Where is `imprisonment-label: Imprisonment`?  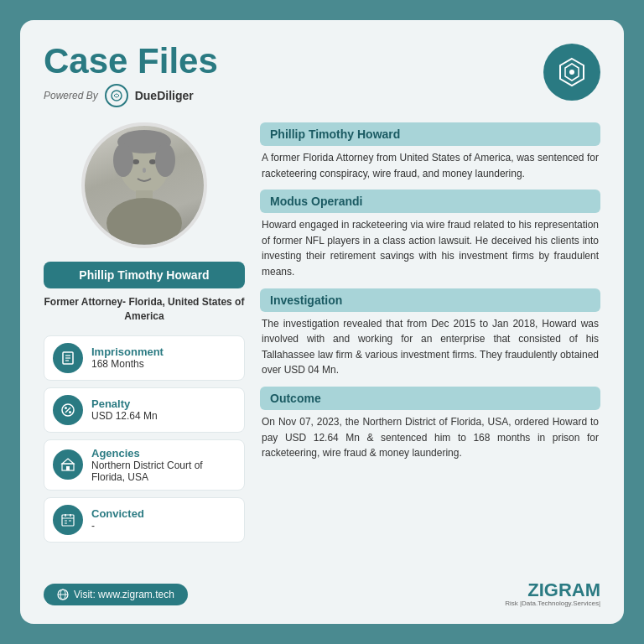 imprisonment-label: Imprisonment is located at coordinates (127, 352).